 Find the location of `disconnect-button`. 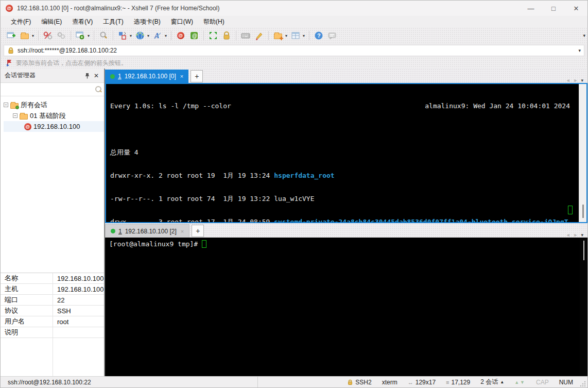

disconnect-button is located at coordinates (48, 36).